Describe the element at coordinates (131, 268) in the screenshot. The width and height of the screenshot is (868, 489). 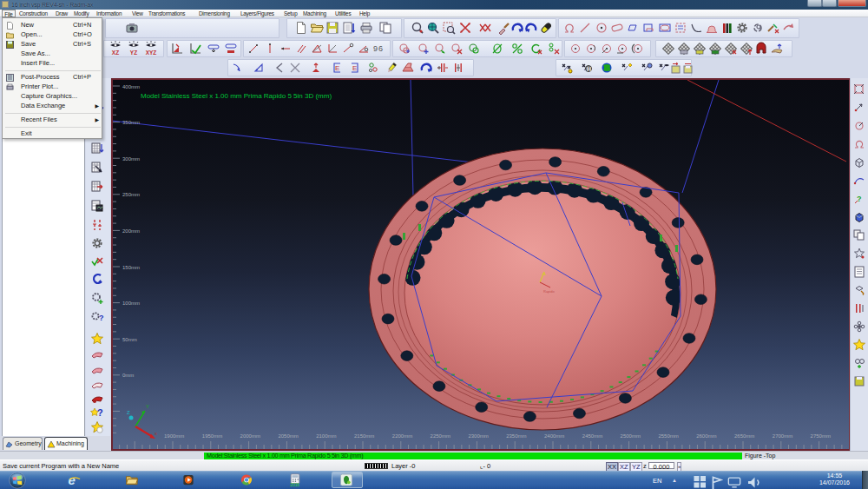
I see `svg-text: 150mm` at that location.